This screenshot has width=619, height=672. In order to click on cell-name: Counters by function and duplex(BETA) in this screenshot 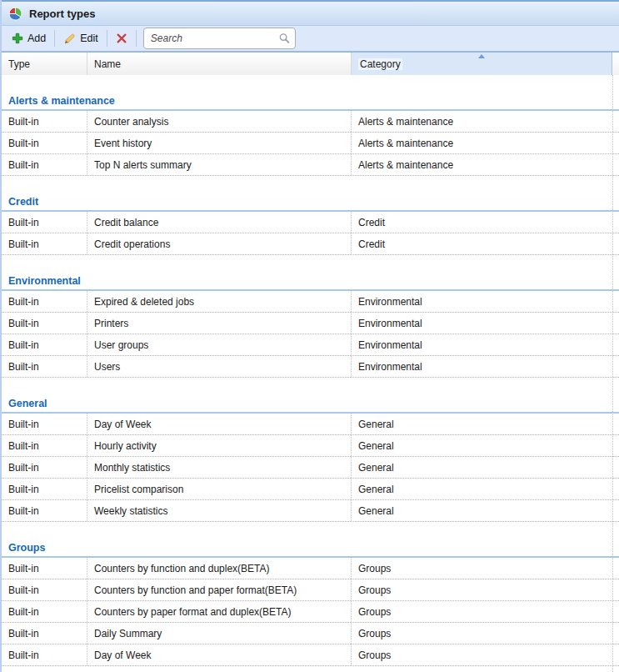, I will do `click(220, 569)`.